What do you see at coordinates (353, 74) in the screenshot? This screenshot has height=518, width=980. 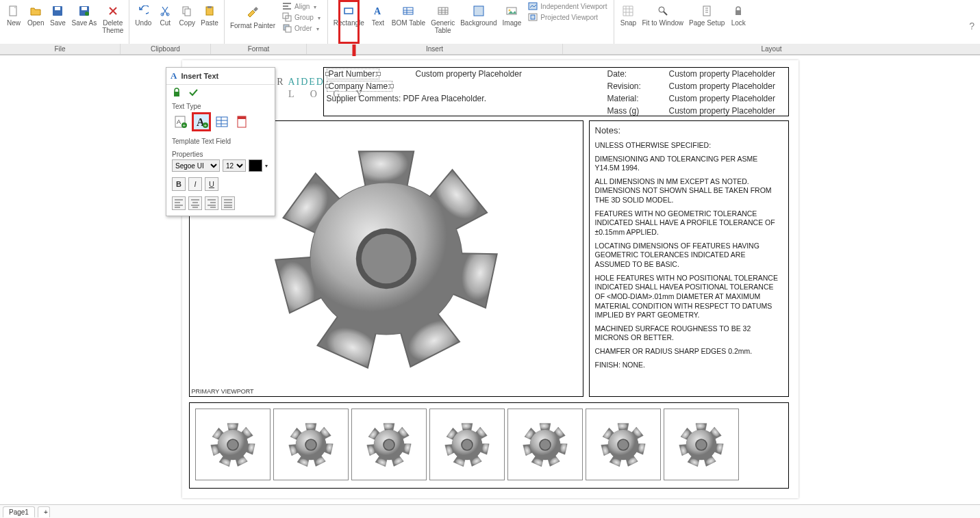 I see `part-number-field: Part Number:` at bounding box center [353, 74].